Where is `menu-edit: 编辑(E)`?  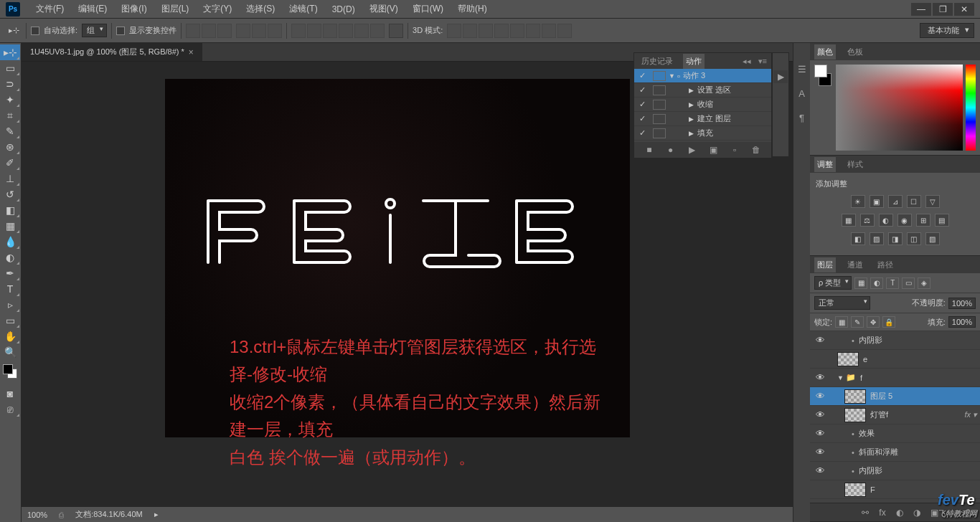
menu-edit: 编辑(E) is located at coordinates (93, 9).